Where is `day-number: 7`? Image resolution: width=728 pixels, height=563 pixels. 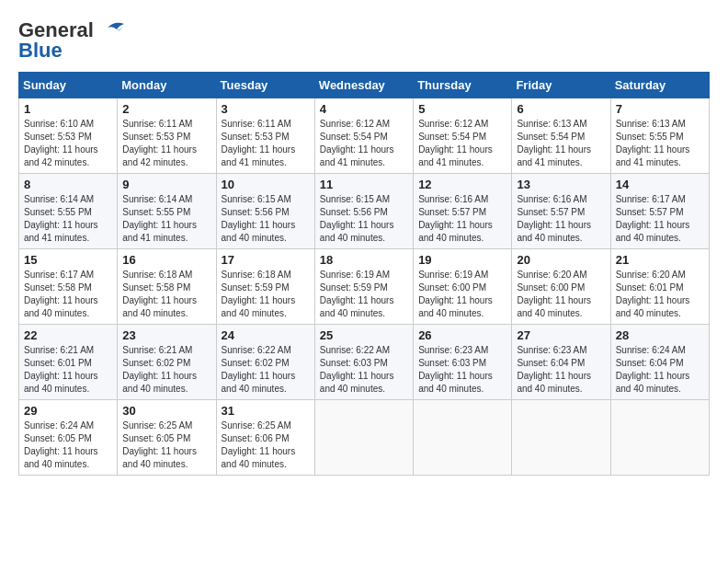
day-number: 7 is located at coordinates (660, 109).